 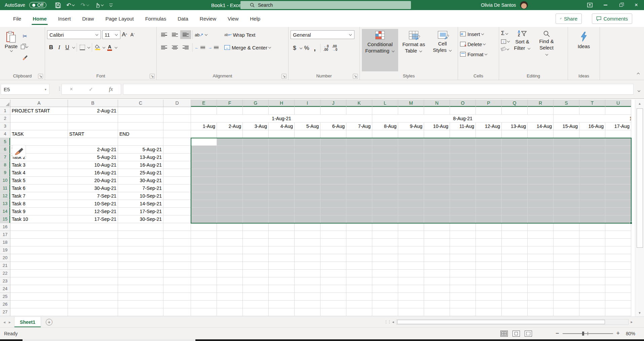 What do you see at coordinates (256, 219) in the screenshot?
I see `cell-G15` at bounding box center [256, 219].